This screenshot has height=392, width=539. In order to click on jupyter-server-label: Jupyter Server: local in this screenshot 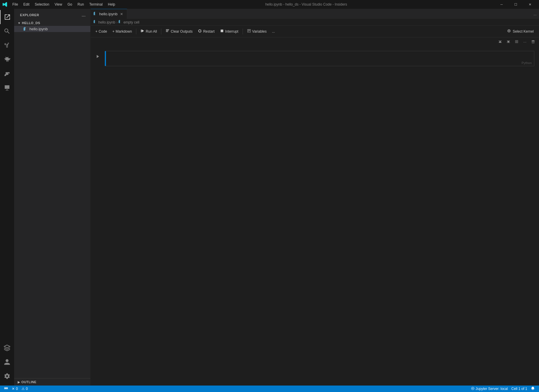, I will do `click(492, 389)`.